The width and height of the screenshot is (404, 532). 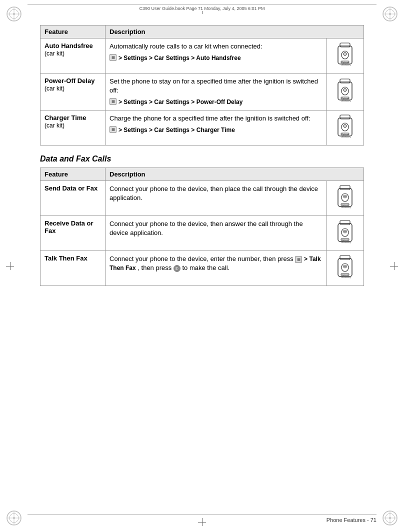 What do you see at coordinates (73, 198) in the screenshot?
I see `feature-cell: Send Data or Fax` at bounding box center [73, 198].